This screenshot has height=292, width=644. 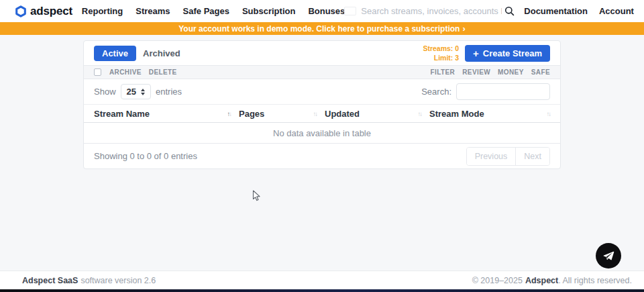 I want to click on column-label: Pages, so click(x=252, y=114).